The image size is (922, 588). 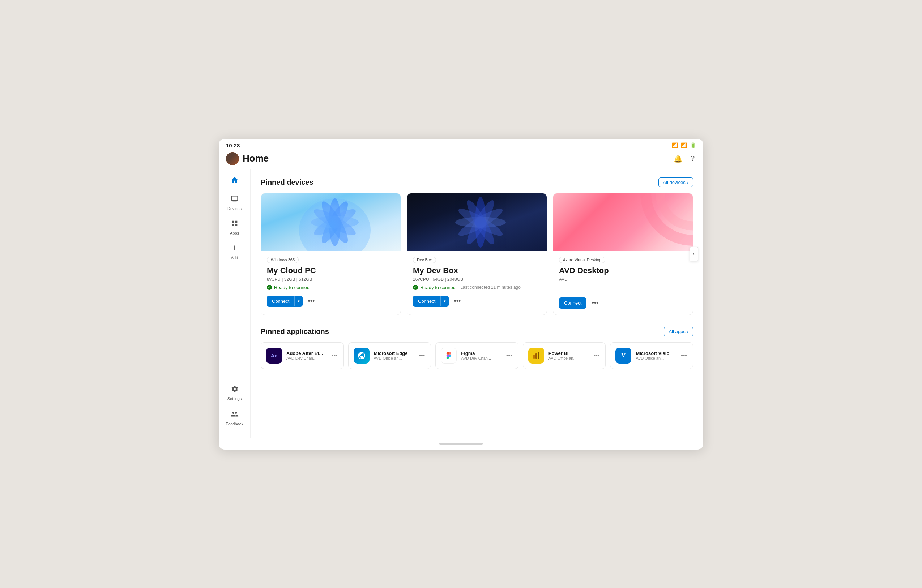 I want to click on figma-name: Figma, so click(x=481, y=353).